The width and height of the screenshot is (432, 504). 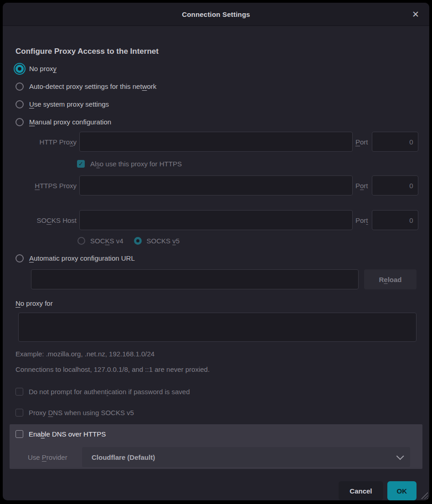 What do you see at coordinates (402, 491) in the screenshot?
I see `ok-button: OK` at bounding box center [402, 491].